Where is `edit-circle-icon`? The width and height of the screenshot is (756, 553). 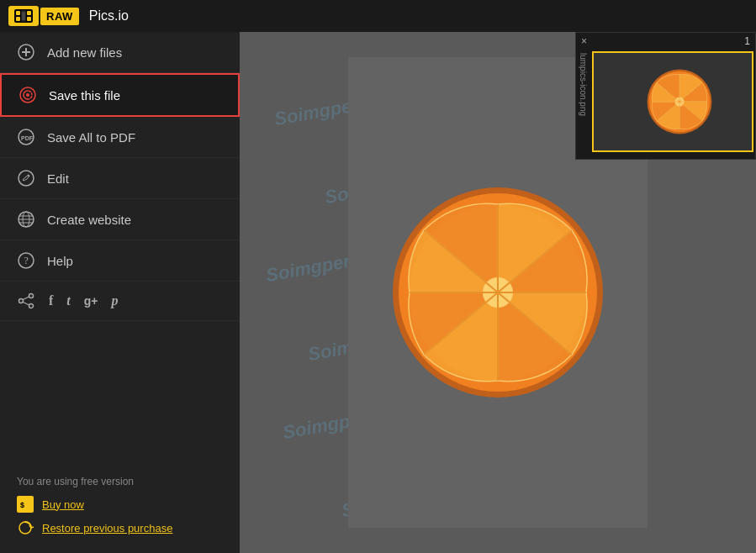 edit-circle-icon is located at coordinates (26, 178).